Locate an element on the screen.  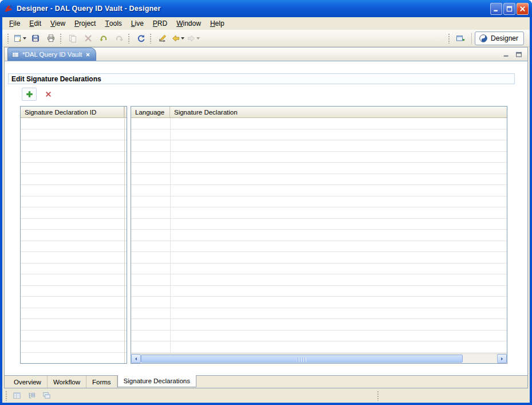
title-bar: Designer - DAL Query ID Vault - Designer is located at coordinates (266, 9).